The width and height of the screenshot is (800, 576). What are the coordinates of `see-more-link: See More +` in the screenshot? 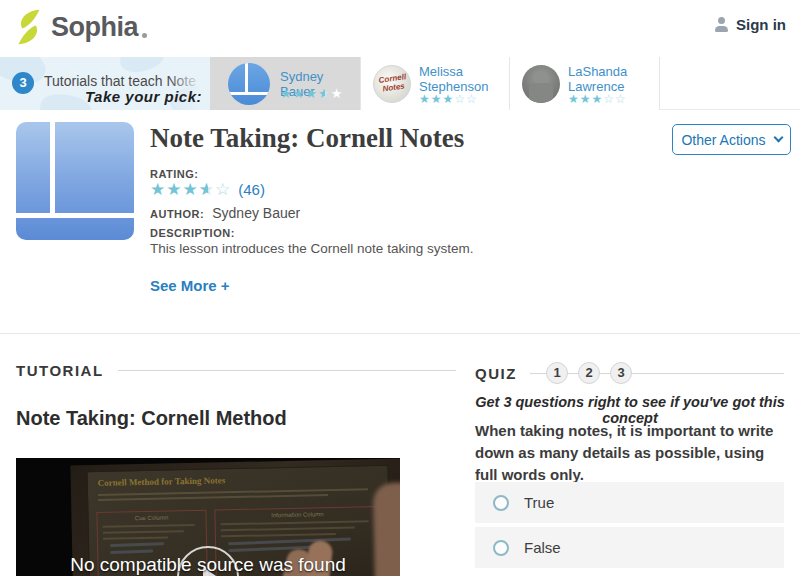 It's located at (190, 286).